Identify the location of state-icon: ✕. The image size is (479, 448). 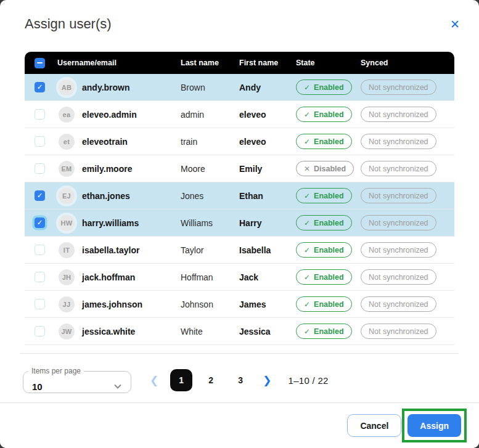
(307, 169).